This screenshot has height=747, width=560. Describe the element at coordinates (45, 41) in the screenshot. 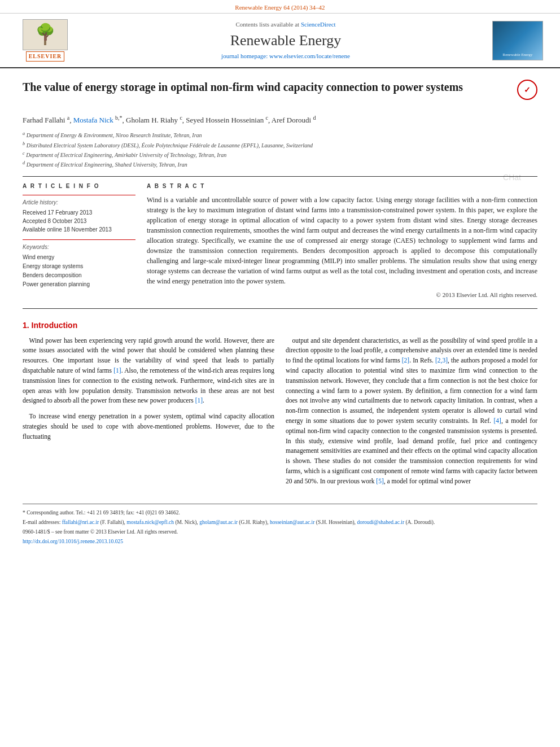

I see `publisher-logo-section: ELSEVIER` at that location.